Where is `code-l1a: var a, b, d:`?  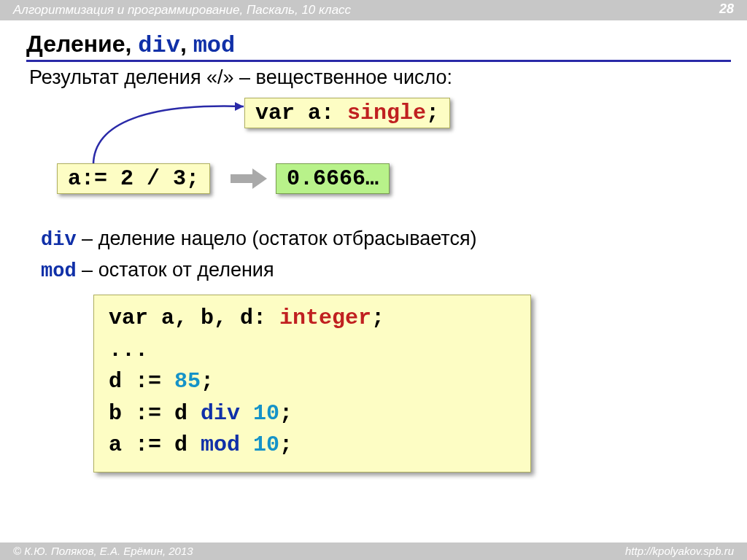 code-l1a: var a, b, d: is located at coordinates (194, 318).